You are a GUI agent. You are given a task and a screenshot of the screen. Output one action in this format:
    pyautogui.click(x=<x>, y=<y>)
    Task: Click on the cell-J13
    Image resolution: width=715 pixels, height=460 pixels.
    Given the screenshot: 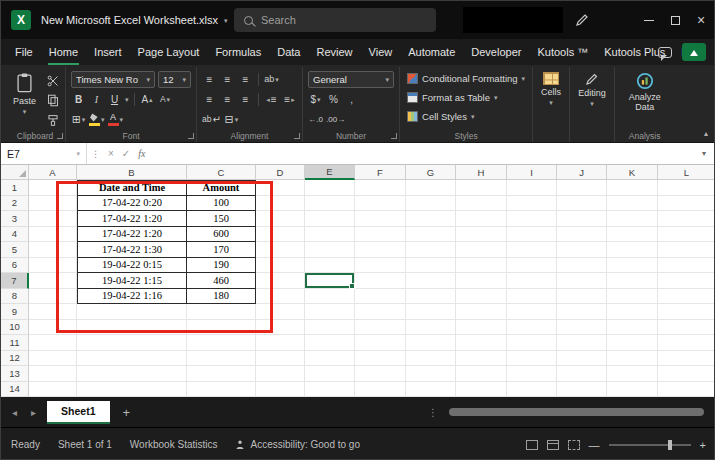 What is the action you would take?
    pyautogui.click(x=582, y=374)
    